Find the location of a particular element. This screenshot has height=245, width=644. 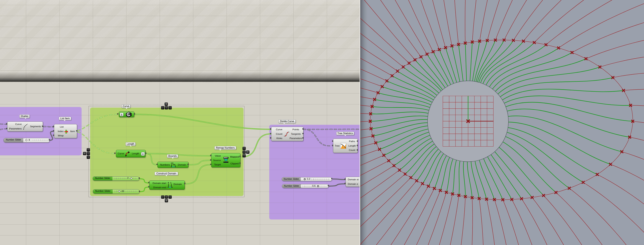

svg-text: 0 is located at coordinates (168, 183).